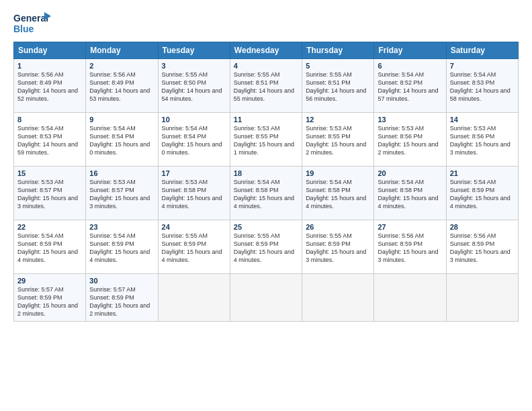 This screenshot has height=411, width=532. Describe the element at coordinates (266, 23) in the screenshot. I see `header: GeneralBlue` at that location.